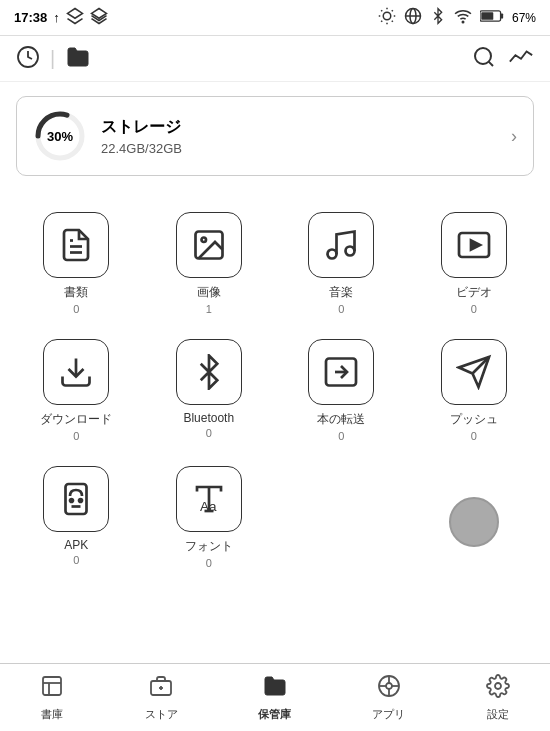 The width and height of the screenshot is (550, 731). What do you see at coordinates (463, 18) in the screenshot?
I see `wifi-icon` at bounding box center [463, 18].